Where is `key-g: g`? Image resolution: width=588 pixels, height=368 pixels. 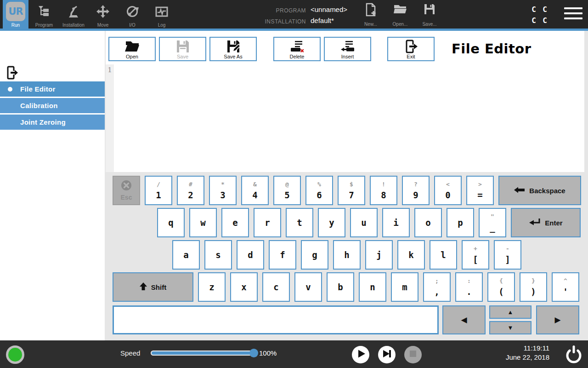 key-g: g is located at coordinates (315, 255).